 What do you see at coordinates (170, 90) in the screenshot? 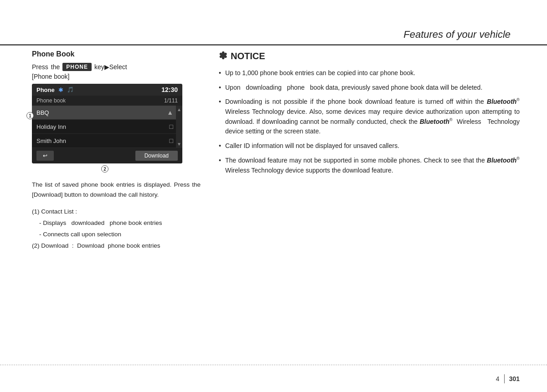
I see `screen-time: 12:30` at bounding box center [170, 90].